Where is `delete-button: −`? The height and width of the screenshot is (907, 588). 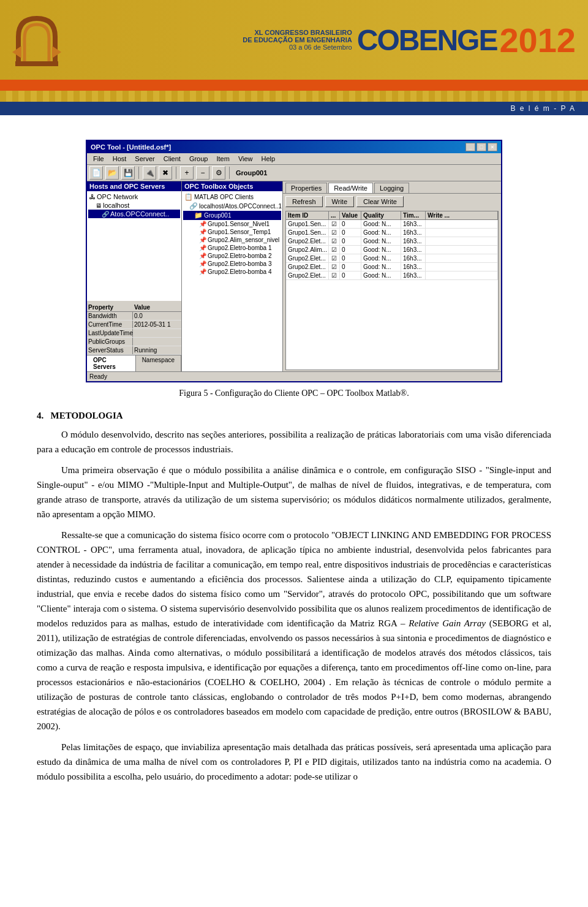
delete-button: − is located at coordinates (203, 173).